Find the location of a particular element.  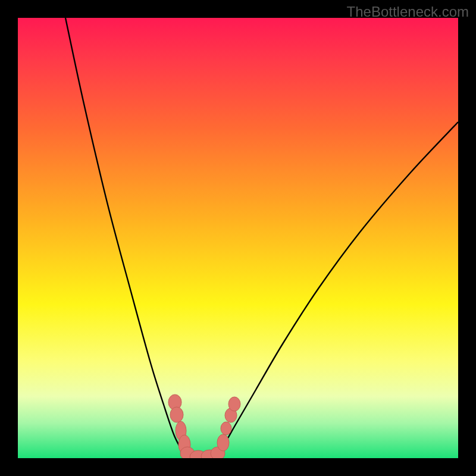

marker-m12 is located at coordinates (226, 428).